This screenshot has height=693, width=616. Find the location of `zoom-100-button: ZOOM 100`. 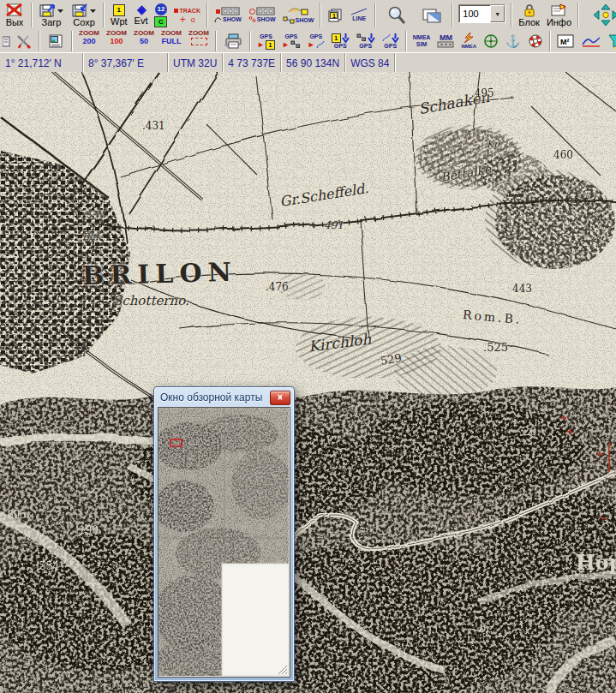

zoom-100-button: ZOOM 100 is located at coordinates (117, 41).